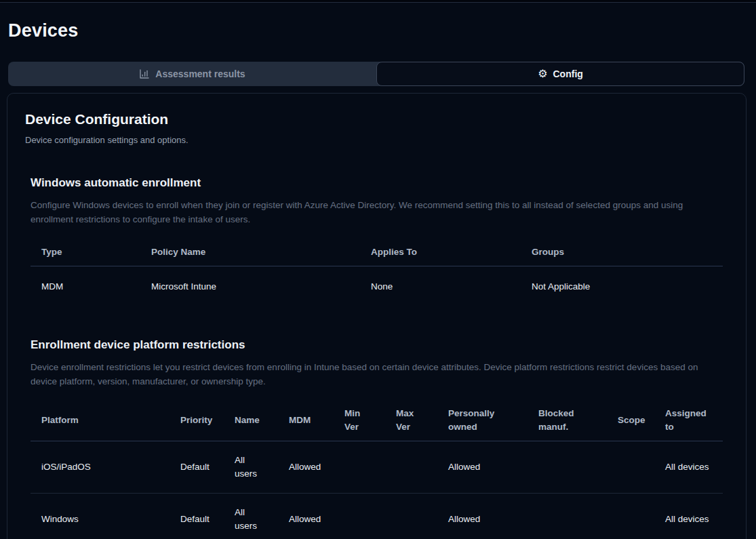  Describe the element at coordinates (377, 466) in the screenshot. I see `table-row: iOS/iPadOS Default All users Allowed All…` at that location.